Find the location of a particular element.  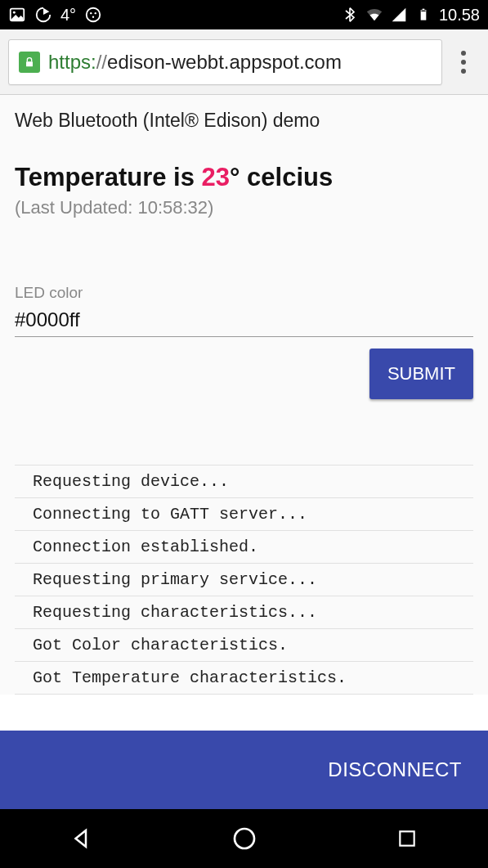

recents-button is located at coordinates (407, 839).